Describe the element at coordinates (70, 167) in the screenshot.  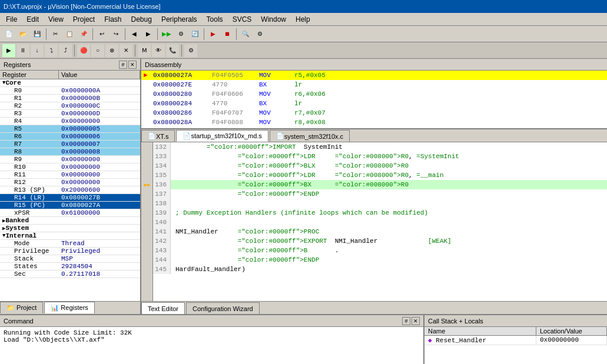
I see `reg-row-r10: R100x00000000` at that location.